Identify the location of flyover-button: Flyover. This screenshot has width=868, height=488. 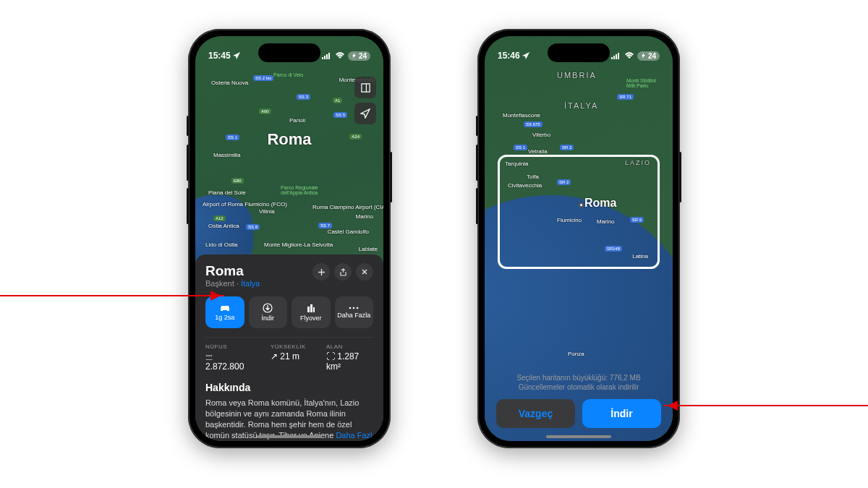
(311, 312).